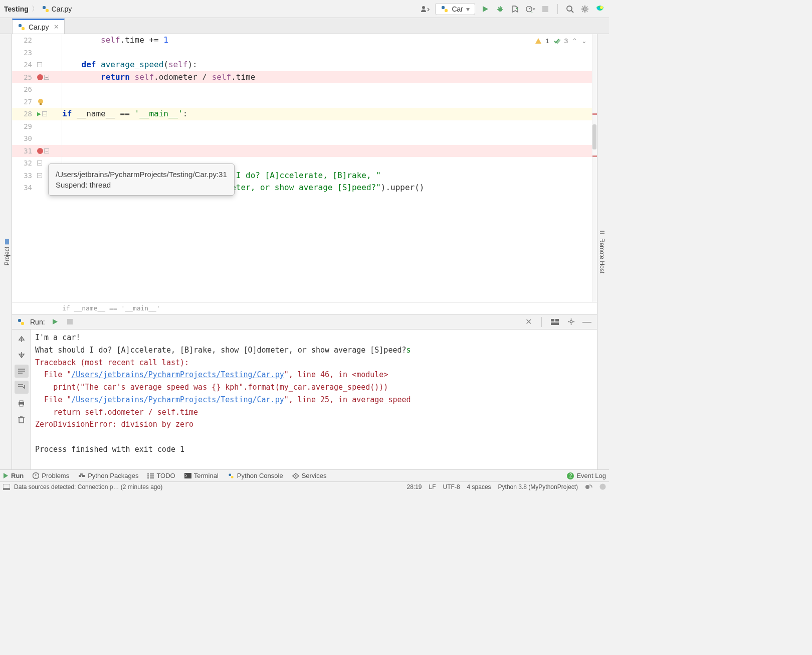 This screenshot has height=655, width=812. Describe the element at coordinates (305, 126) in the screenshot. I see `editor-line: 29` at that location.